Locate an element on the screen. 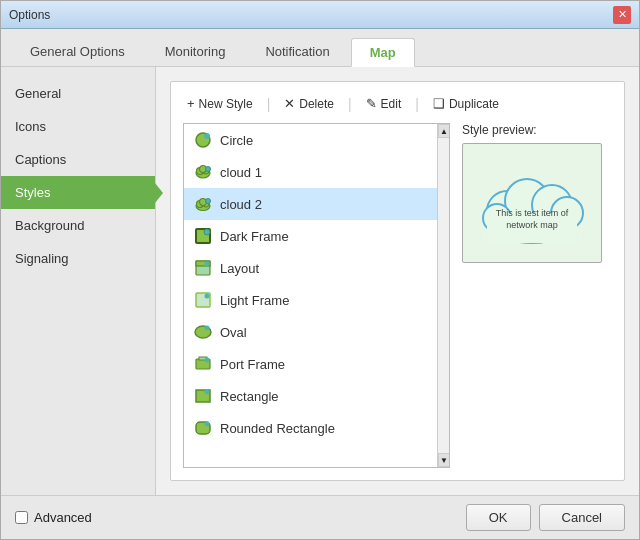  style-preview-box: This is test item of network map is located at coordinates (532, 203).